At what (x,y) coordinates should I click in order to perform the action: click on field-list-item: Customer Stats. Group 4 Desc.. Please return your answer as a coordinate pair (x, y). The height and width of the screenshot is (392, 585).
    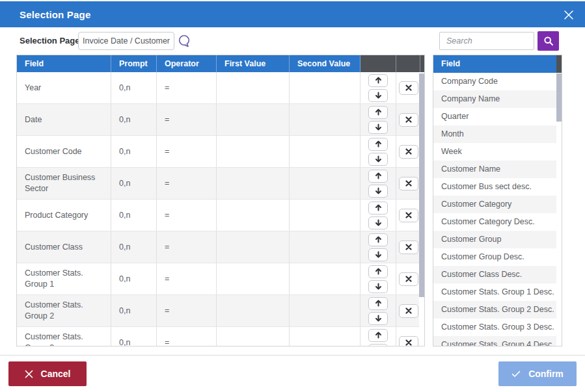
    Looking at the image, I should click on (495, 341).